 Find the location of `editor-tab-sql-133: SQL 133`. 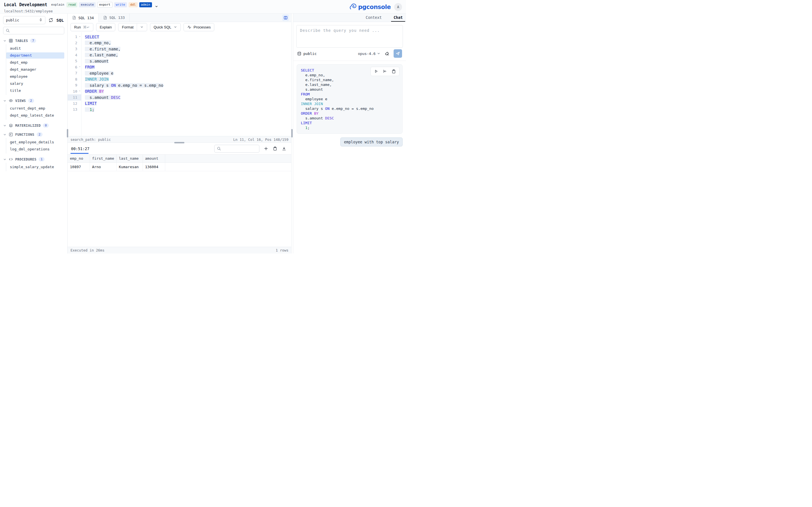

editor-tab-sql-133: SQL 133 is located at coordinates (114, 17).